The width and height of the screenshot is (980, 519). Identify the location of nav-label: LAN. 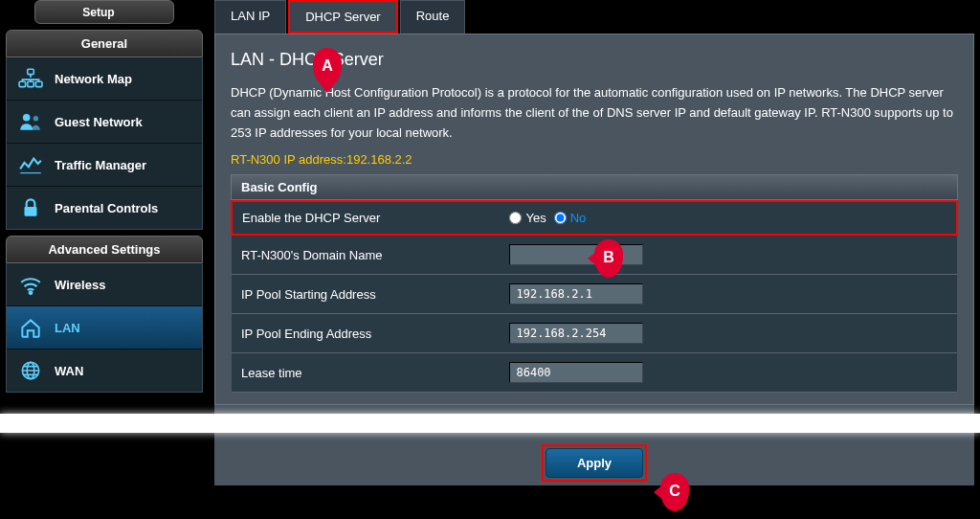
(67, 327).